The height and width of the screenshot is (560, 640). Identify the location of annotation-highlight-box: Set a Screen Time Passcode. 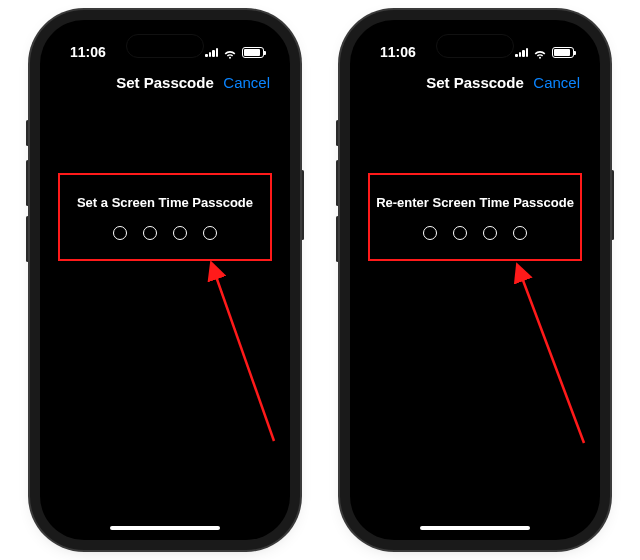
(165, 217).